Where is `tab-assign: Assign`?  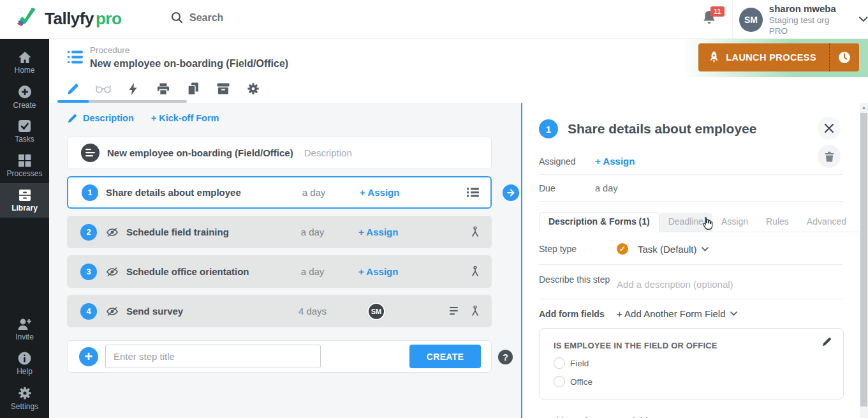 tab-assign: Assign is located at coordinates (735, 222).